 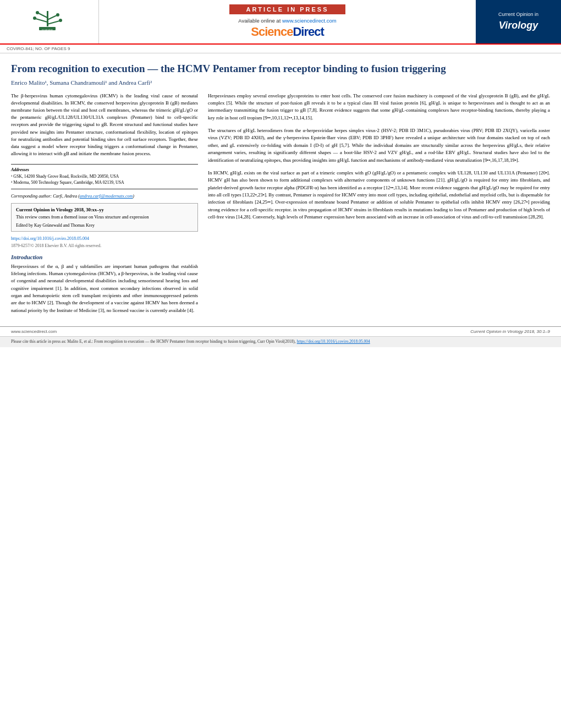 What do you see at coordinates (105, 289) in the screenshot?
I see `intro-para1: Herpesviruses of the α, β and γ subfamil…` at bounding box center [105, 289].